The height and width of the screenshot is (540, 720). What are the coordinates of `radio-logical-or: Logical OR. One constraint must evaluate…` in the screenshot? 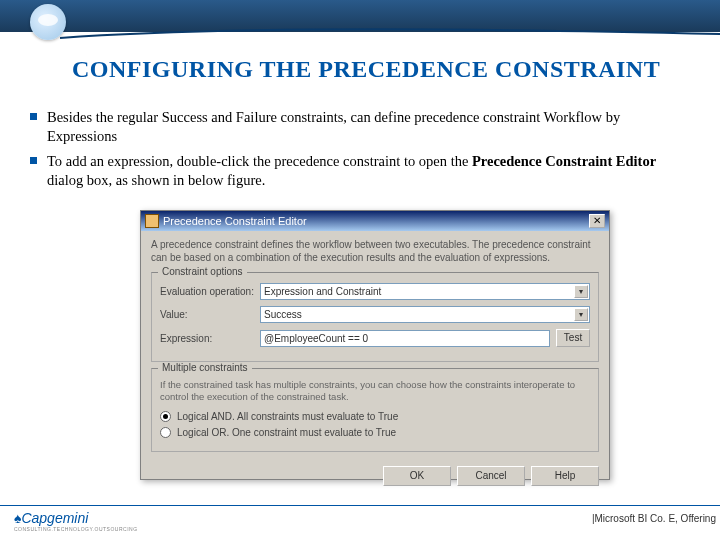 It's located at (375, 432).